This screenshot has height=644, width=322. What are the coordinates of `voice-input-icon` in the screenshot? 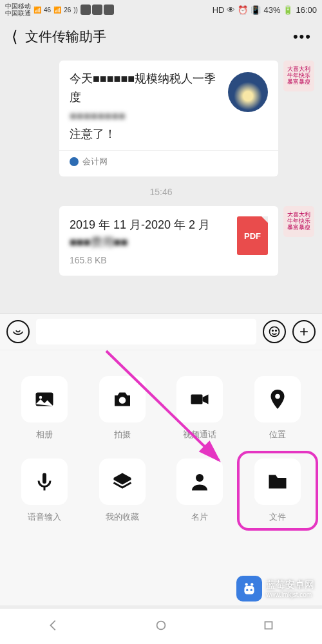 It's located at (44, 482).